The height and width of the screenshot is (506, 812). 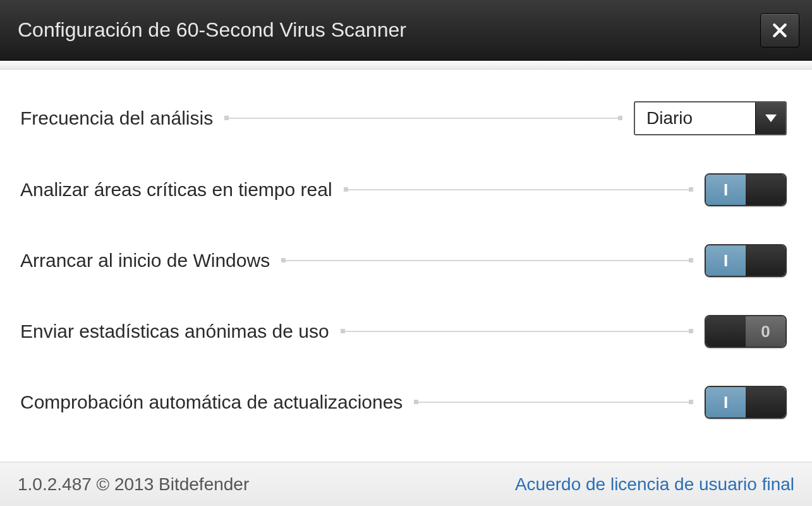 I want to click on label-realtime-scan: Analizar áreas críticas en tiempo real, so click(x=176, y=190).